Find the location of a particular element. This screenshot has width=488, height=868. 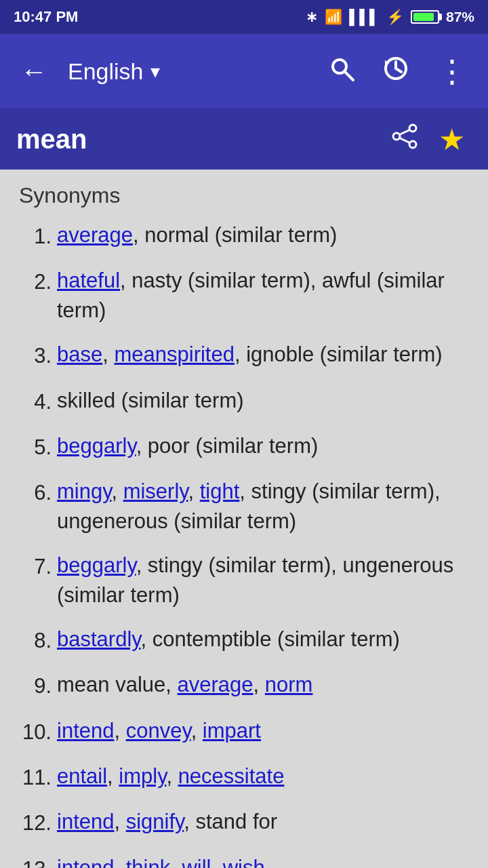

word-link: base is located at coordinates (80, 354).